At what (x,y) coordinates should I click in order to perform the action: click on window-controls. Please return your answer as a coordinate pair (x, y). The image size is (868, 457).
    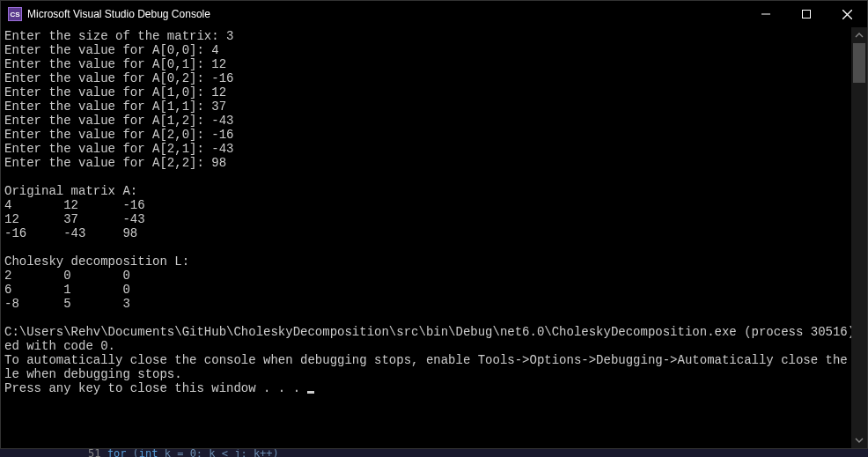
    Looking at the image, I should click on (806, 14).